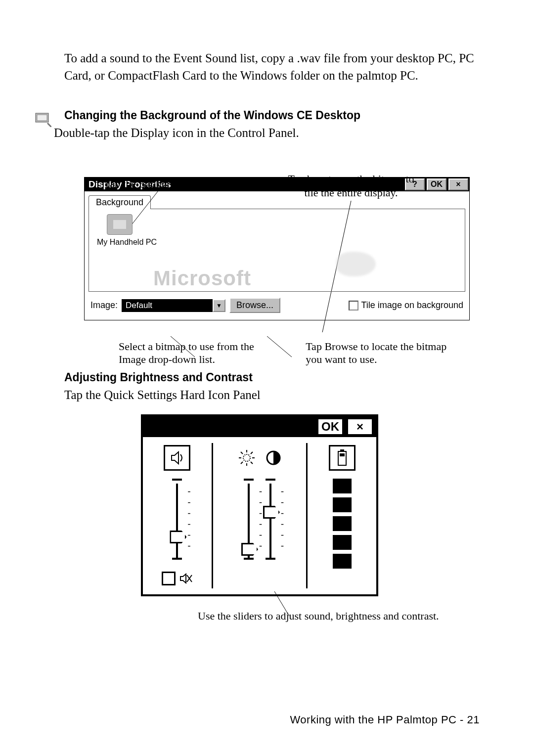  Describe the element at coordinates (377, 720) in the screenshot. I see `footer-text: Working with the HP Palmtop PC -` at that location.